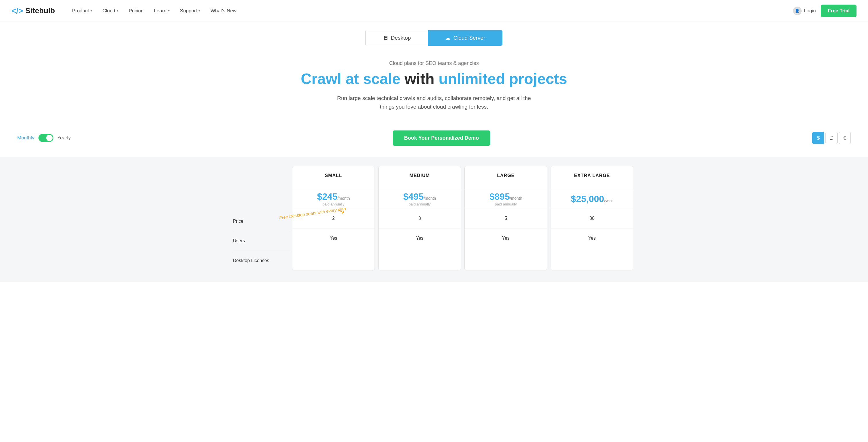 The width and height of the screenshot is (868, 442). What do you see at coordinates (40, 11) in the screenshot?
I see `logo-text: Sitebulb` at bounding box center [40, 11].